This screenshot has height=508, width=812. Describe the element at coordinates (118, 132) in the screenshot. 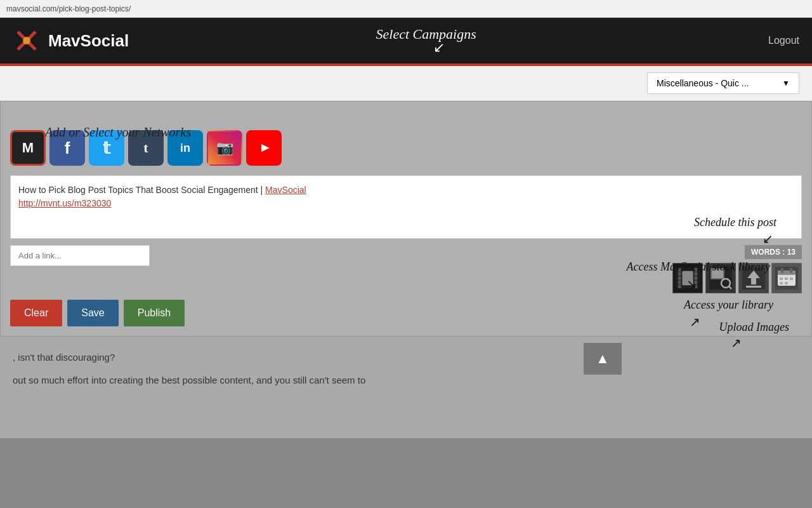

I see `add-networks-label: Add or Select your Networks` at that location.